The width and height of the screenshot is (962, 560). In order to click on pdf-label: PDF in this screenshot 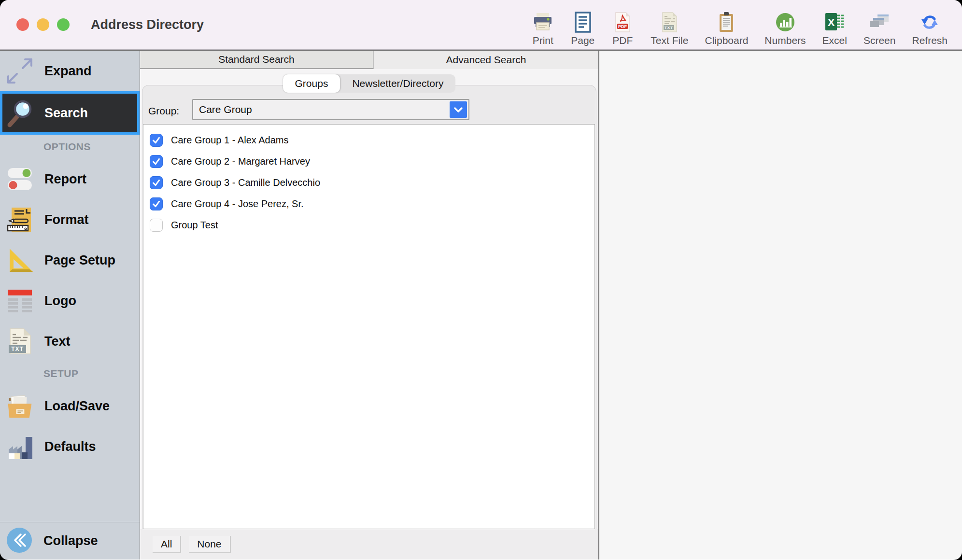, I will do `click(622, 41)`.